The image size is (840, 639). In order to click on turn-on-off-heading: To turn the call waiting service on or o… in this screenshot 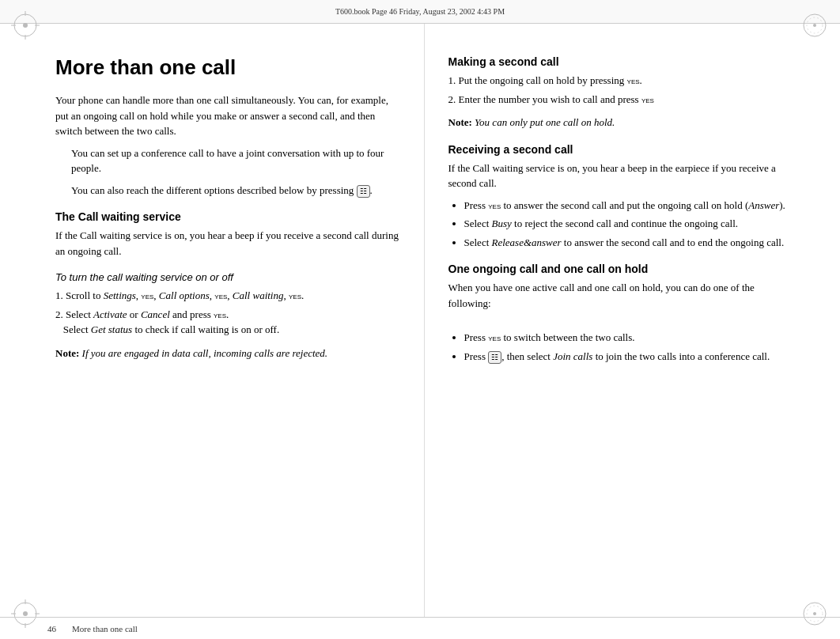, I will do `click(228, 277)`.